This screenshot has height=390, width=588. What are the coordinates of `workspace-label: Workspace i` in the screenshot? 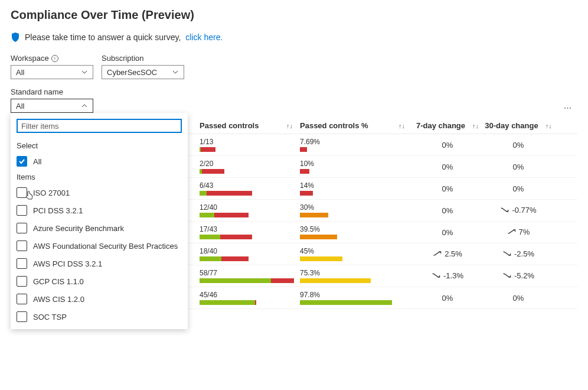 It's located at (52, 58).